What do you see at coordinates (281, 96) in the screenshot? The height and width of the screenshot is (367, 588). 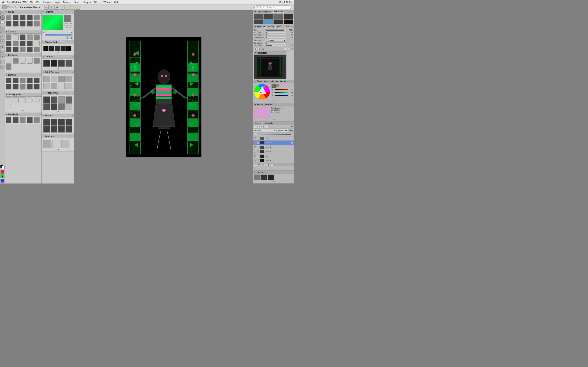 I see `b-slider` at bounding box center [281, 96].